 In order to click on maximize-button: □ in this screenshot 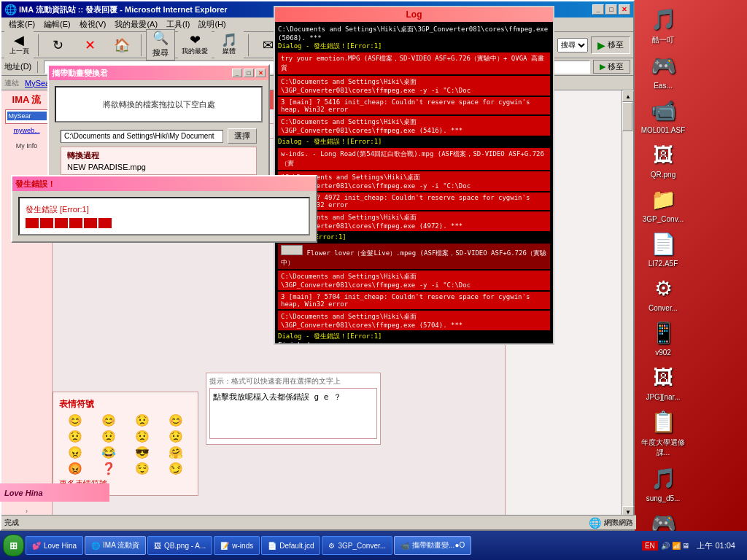, I will do `click(611, 9)`.